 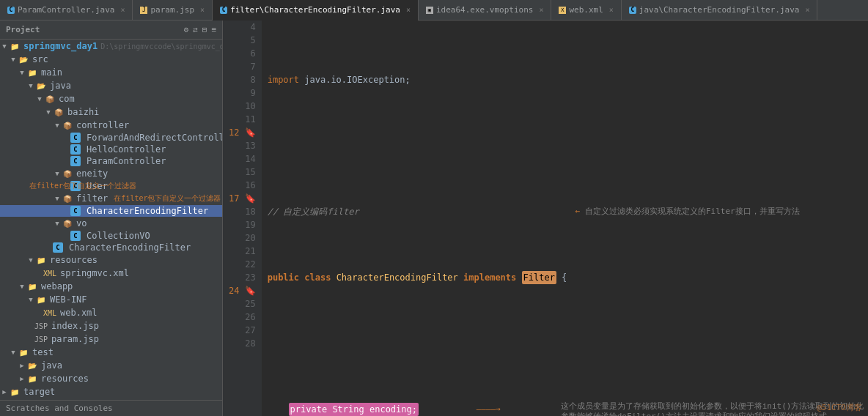 What do you see at coordinates (839, 407) in the screenshot?
I see `watermark: @51CTO博客` at bounding box center [839, 407].